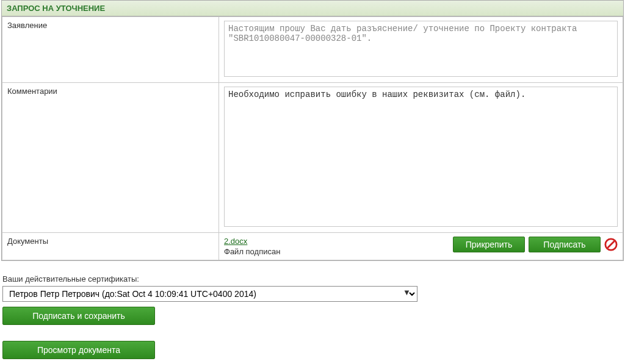  Describe the element at coordinates (111, 246) in the screenshot. I see `documents-label: Документы` at that location.